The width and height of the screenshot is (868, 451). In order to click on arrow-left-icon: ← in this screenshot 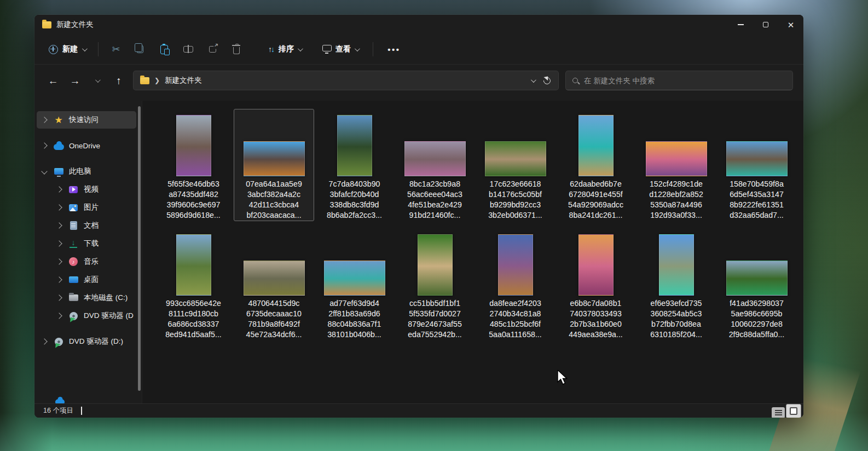, I will do `click(54, 81)`.